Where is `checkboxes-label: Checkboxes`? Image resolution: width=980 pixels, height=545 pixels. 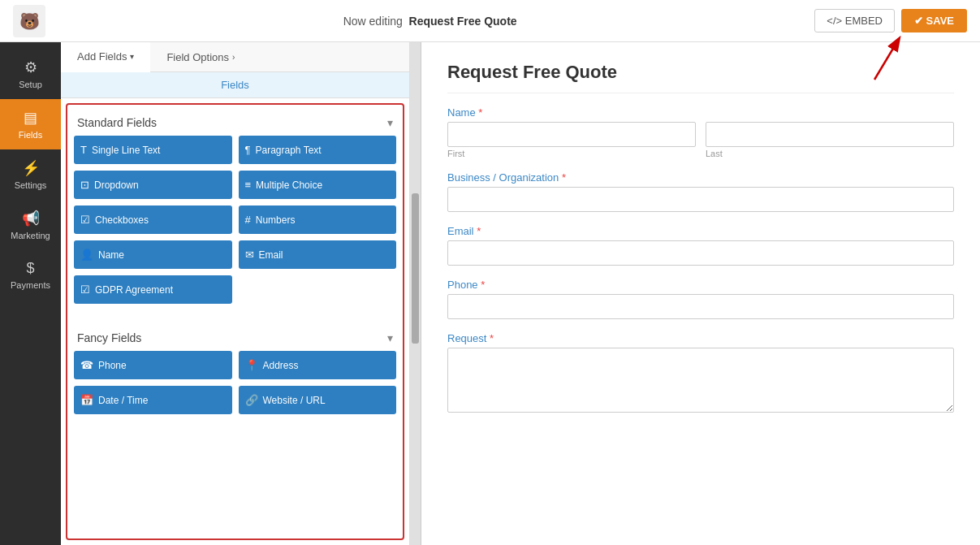 checkboxes-label: Checkboxes is located at coordinates (122, 220).